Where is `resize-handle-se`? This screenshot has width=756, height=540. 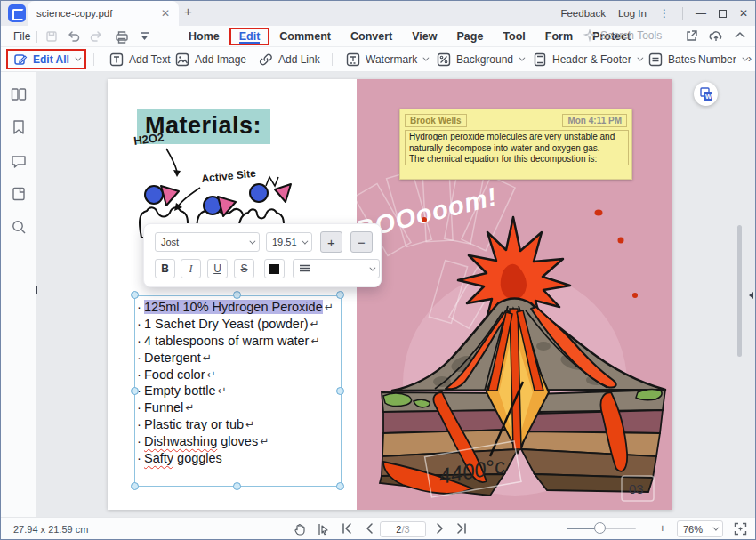
resize-handle-se is located at coordinates (340, 486).